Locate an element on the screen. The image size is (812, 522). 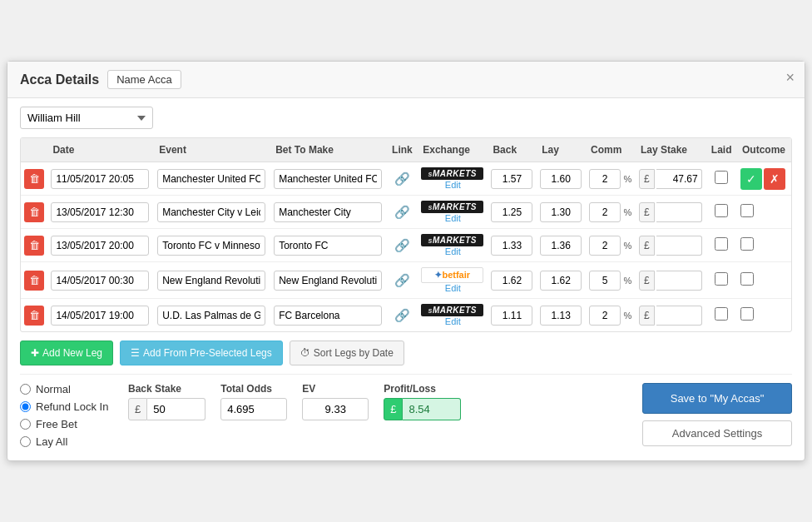
radio-normal-label: Normal is located at coordinates (53, 390).